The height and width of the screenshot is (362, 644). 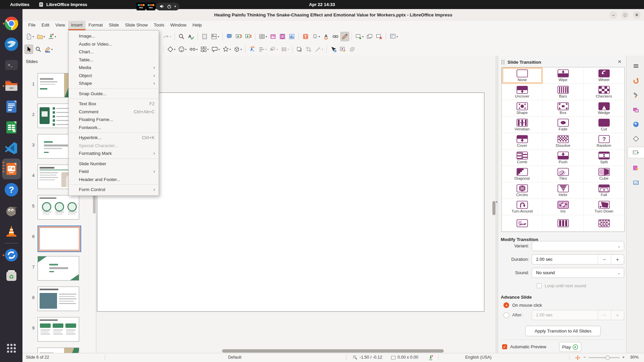 I want to click on insert-comment-icon, so click(x=229, y=37).